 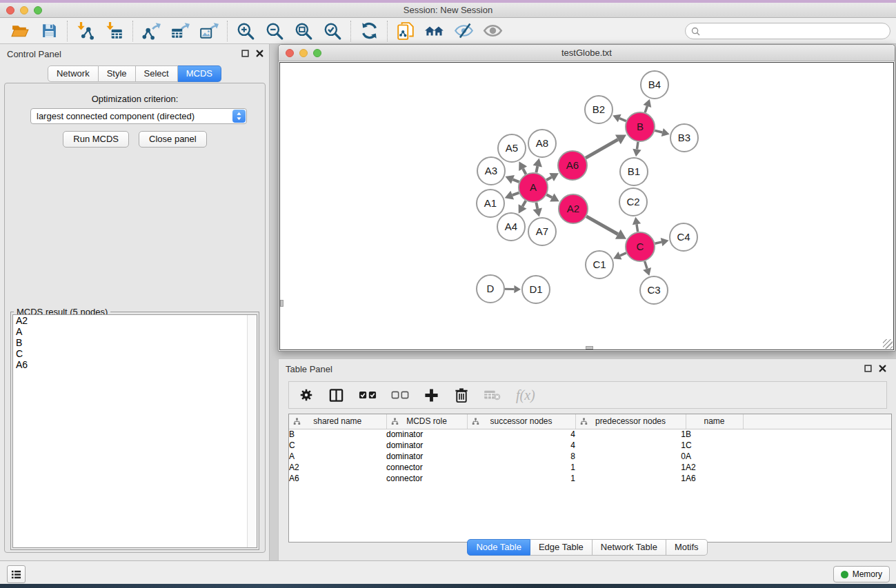 I want to click on tab-network-table: Network Table, so click(x=629, y=547).